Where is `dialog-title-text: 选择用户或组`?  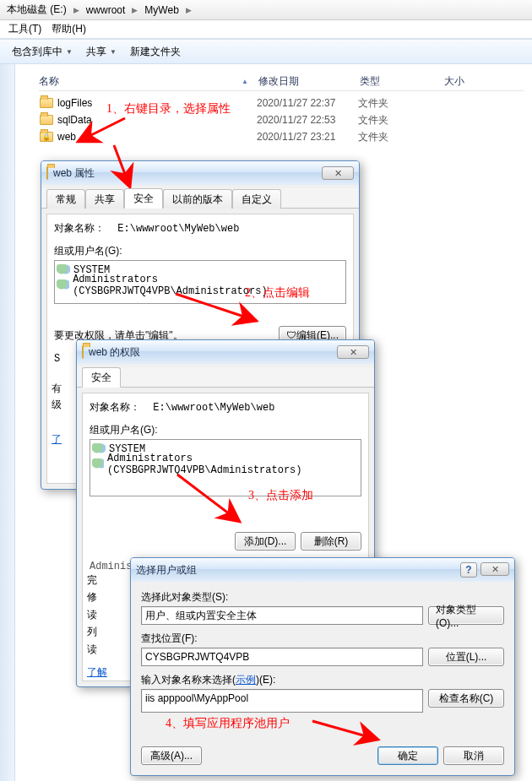 dialog-title-text: 选择用户或组 is located at coordinates (166, 571).